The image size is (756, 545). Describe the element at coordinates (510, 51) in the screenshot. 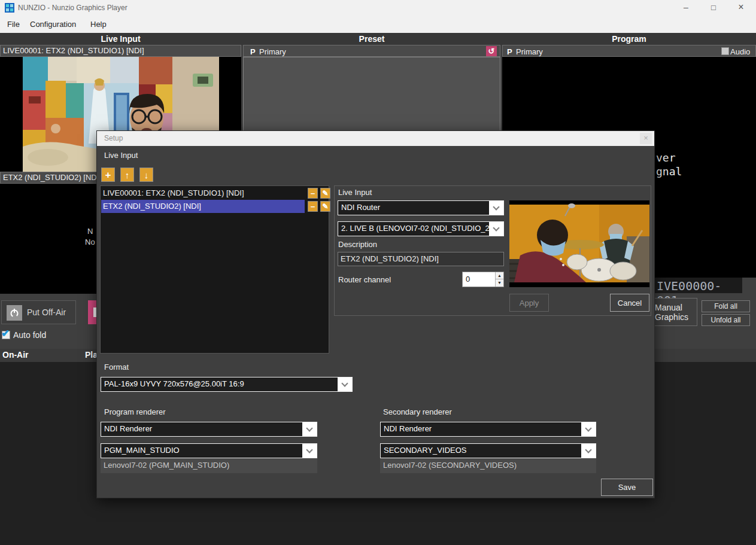

I see `program-channel-prefix: P` at that location.